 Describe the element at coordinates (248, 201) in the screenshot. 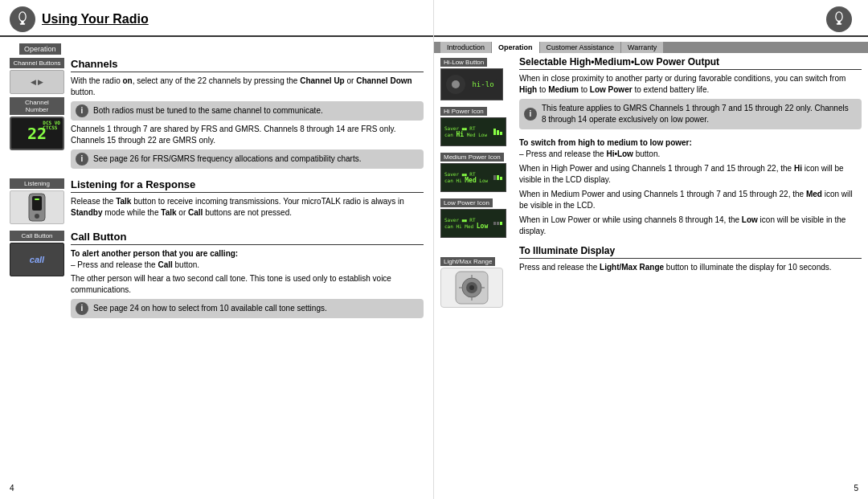

I see `listening-content: Listening for a Response Release the Tal…` at that location.